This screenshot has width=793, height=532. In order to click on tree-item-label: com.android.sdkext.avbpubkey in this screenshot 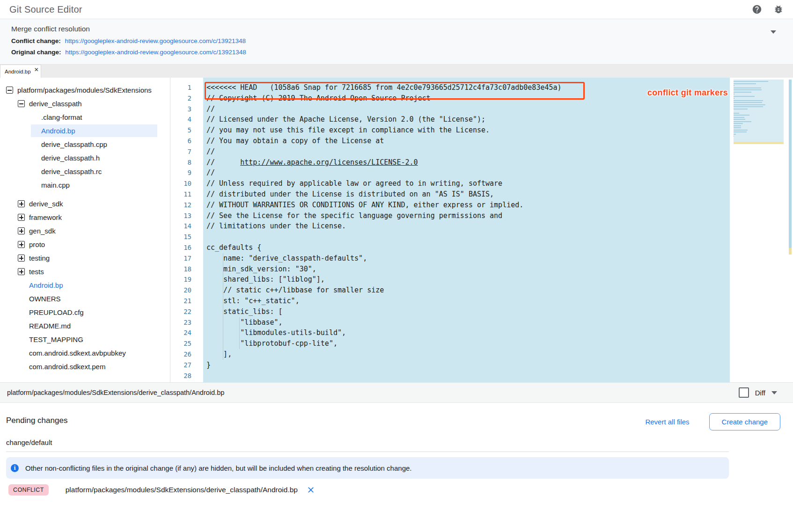, I will do `click(78, 353)`.